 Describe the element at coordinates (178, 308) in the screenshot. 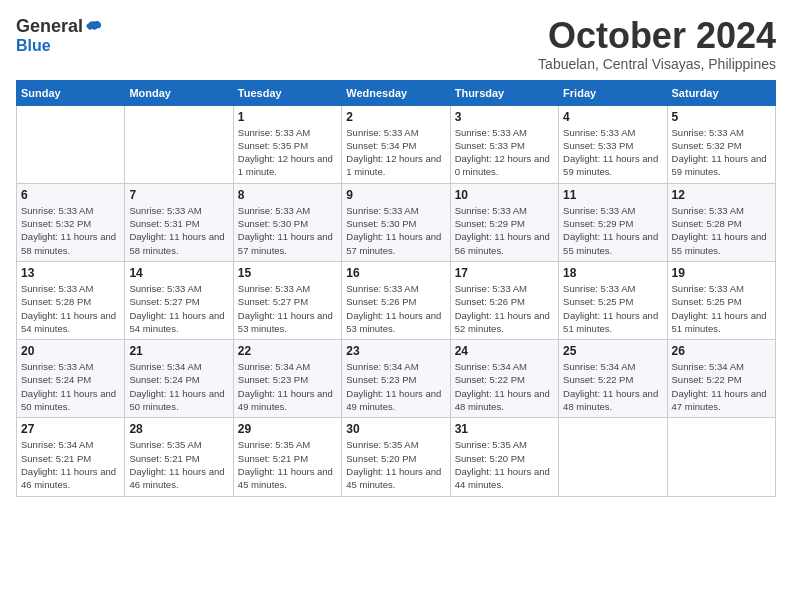

I see `day-info: Sunrise: 5:33 AM Sunset: 5:27 PM Dayligh…` at that location.